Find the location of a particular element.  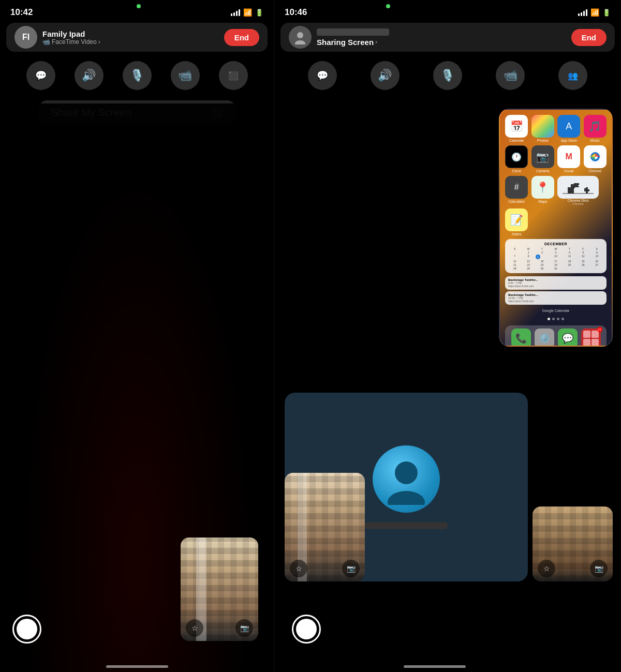

right-wifi-icon: 📶 is located at coordinates (595, 12).